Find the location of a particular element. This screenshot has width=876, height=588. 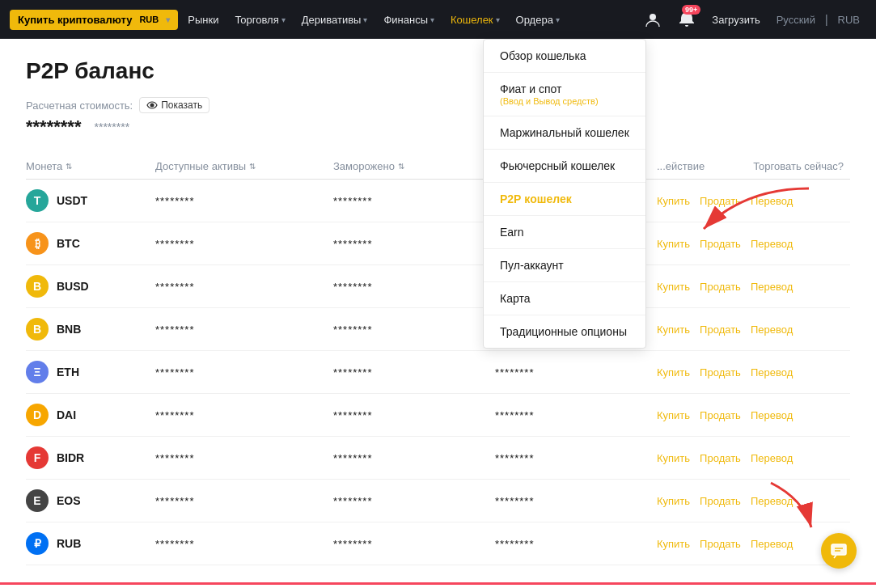

transfer-rub-link: Перевод is located at coordinates (772, 544).